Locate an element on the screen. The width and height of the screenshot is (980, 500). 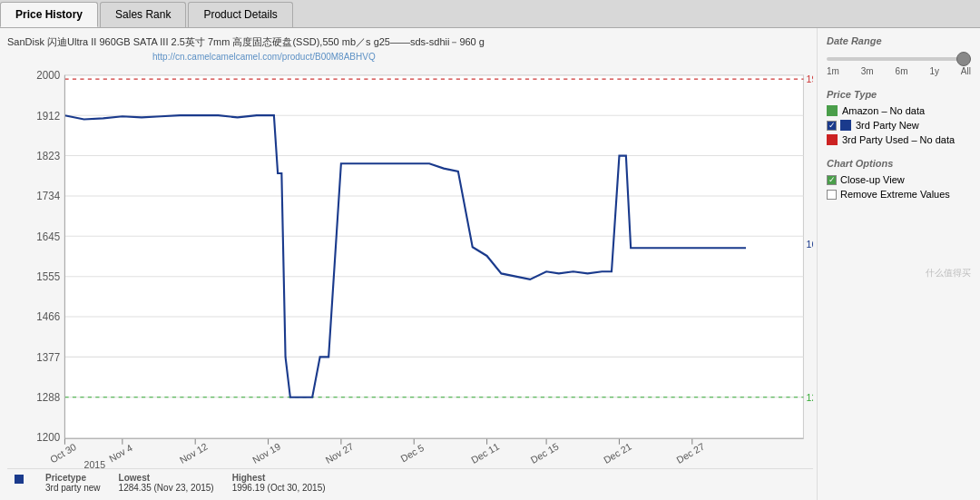
legend-color-3rd-party is located at coordinates (19, 479).